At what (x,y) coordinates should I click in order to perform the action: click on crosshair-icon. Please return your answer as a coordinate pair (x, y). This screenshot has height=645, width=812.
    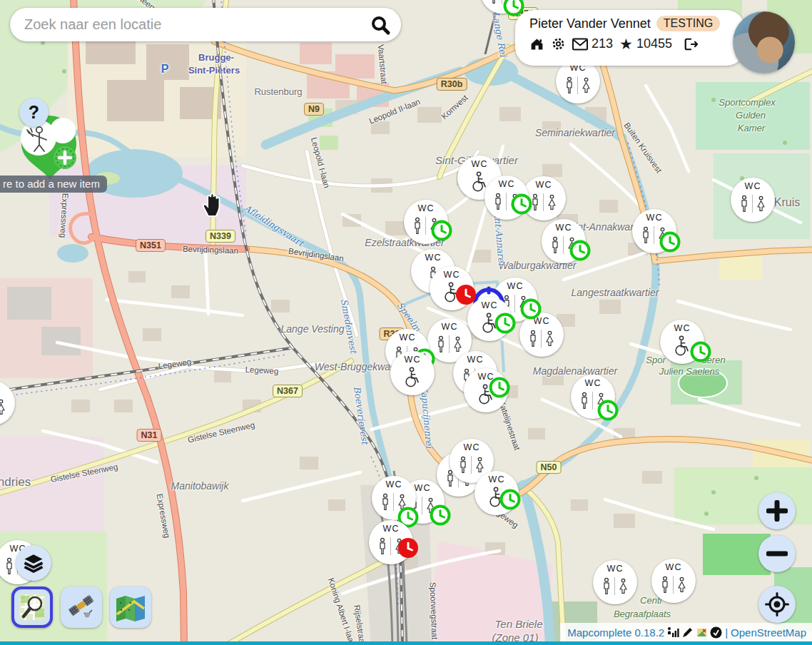
    Looking at the image, I should click on (777, 604).